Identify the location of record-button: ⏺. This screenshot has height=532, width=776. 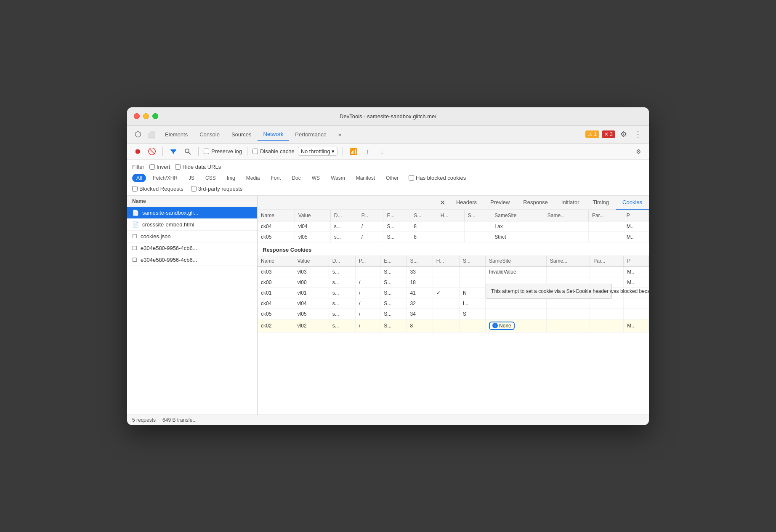
(138, 152).